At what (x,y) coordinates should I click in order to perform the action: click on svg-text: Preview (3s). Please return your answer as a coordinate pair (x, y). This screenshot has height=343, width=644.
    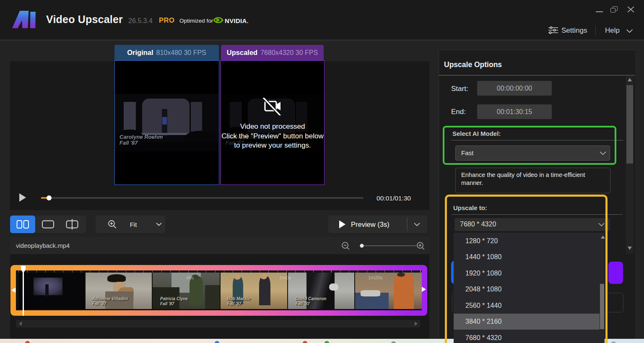
    Looking at the image, I should click on (370, 224).